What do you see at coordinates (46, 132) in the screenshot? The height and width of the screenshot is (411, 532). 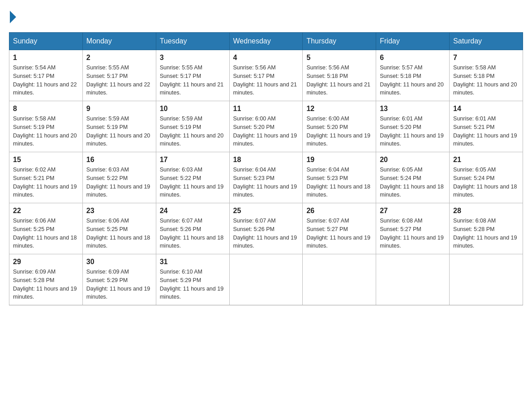 I see `day-info: Sunrise: 5:58 AMSunset: 5:19 PMDaylight:…` at bounding box center [46, 132].